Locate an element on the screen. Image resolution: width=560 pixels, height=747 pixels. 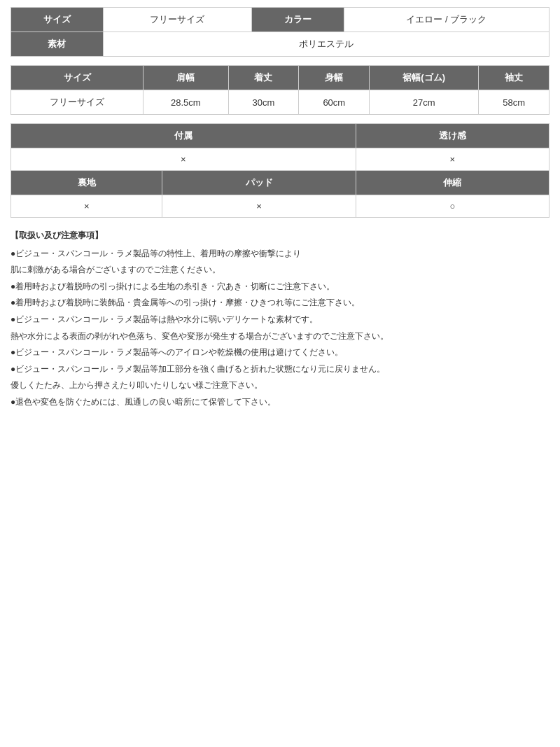
size-dim-header-sleeve: 袖丈 is located at coordinates (514, 78).